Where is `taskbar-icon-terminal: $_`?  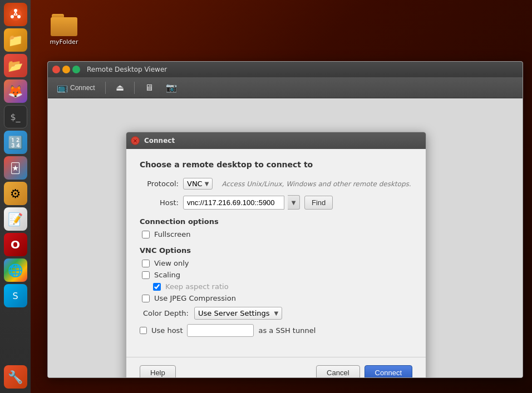 taskbar-icon-terminal: $_ is located at coordinates (16, 117).